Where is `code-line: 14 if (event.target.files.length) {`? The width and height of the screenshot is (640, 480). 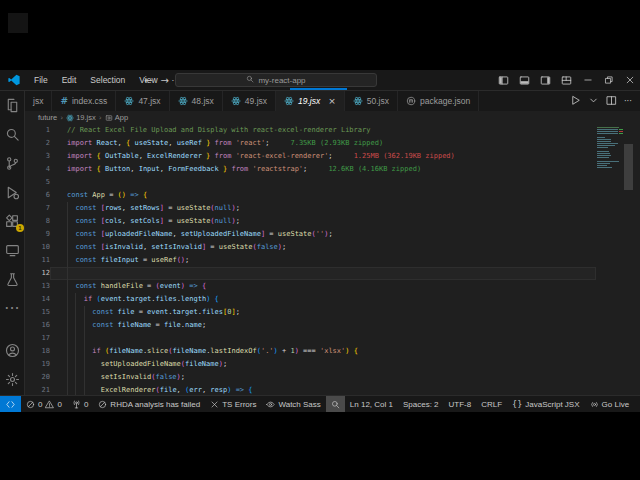
code-line: 14 if (event.target.files.length) { is located at coordinates (332, 300).